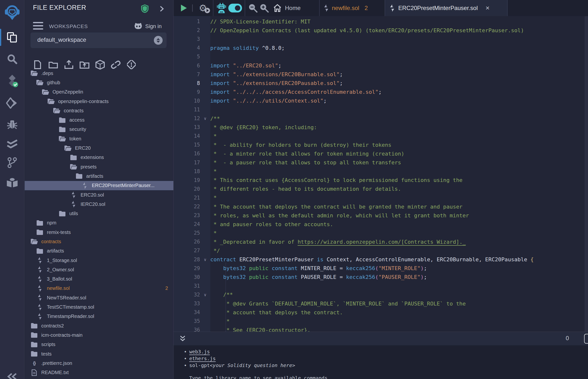 This screenshot has width=588, height=379. What do you see at coordinates (99, 279) in the screenshot?
I see `tree-item-3-ballot-sol: 3_Ballot.sol` at bounding box center [99, 279].